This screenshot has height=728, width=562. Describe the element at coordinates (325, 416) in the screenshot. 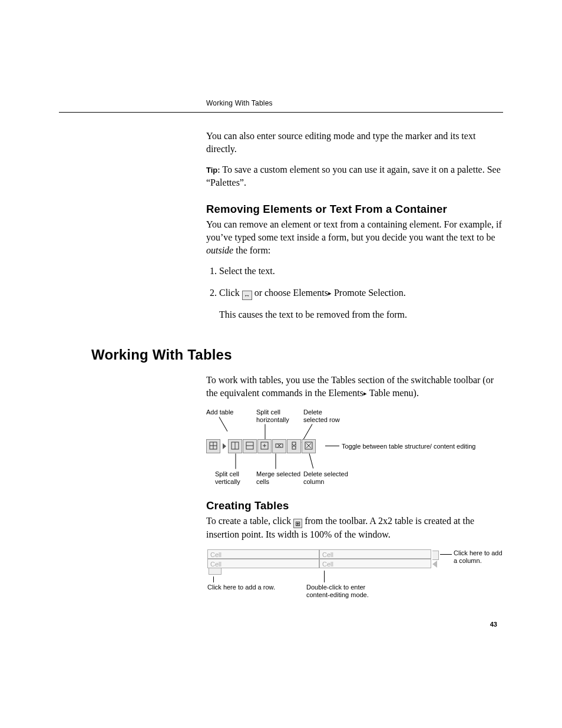

I see `label-delete-row: Delete selected row` at that location.